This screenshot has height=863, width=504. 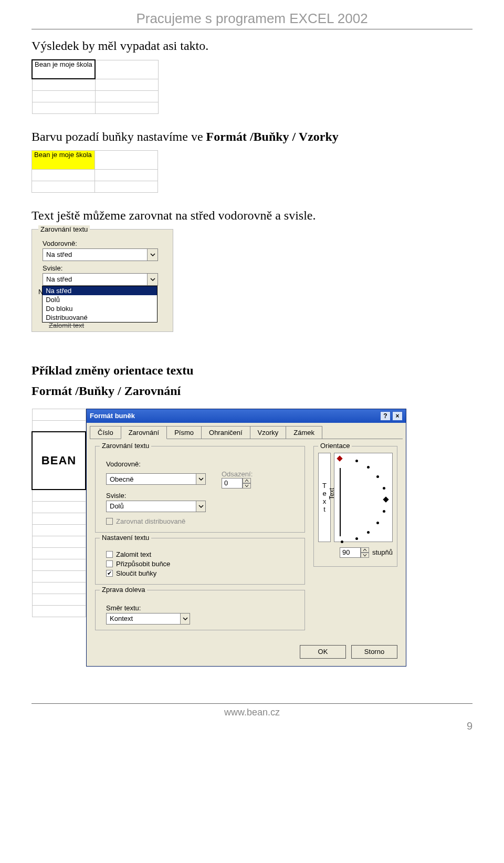 What do you see at coordinates (304, 433) in the screenshot?
I see `tab-zamek: Zámek` at bounding box center [304, 433].